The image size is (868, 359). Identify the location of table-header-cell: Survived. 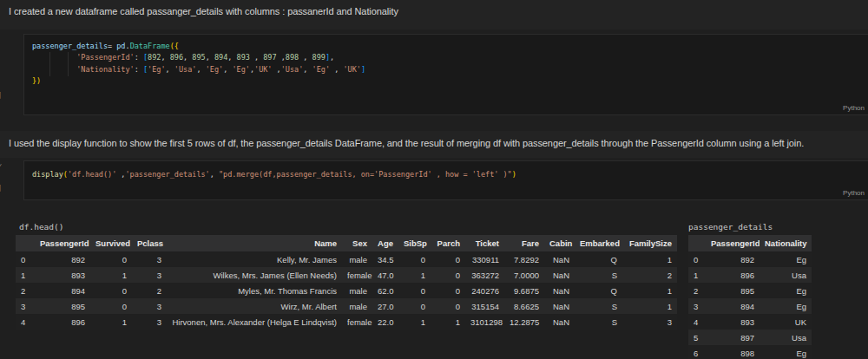
(111, 243).